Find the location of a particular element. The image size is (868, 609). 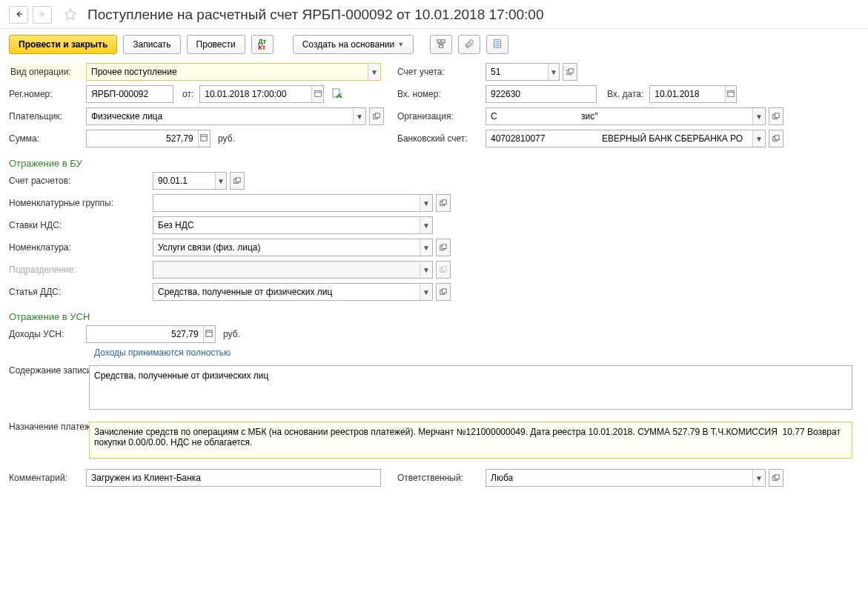

arrow-left-icon is located at coordinates (19, 15).